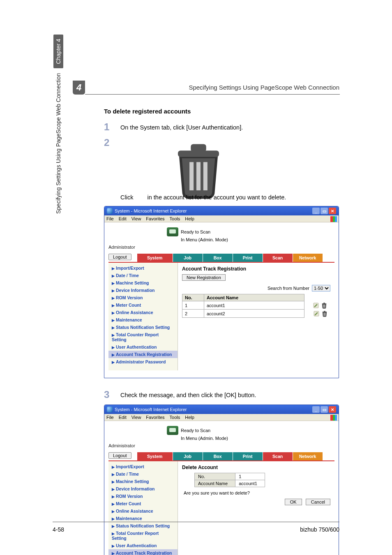 This screenshot has width=392, height=555. What do you see at coordinates (221, 446) in the screenshot?
I see `administrator-label: Administrator` at bounding box center [221, 446].